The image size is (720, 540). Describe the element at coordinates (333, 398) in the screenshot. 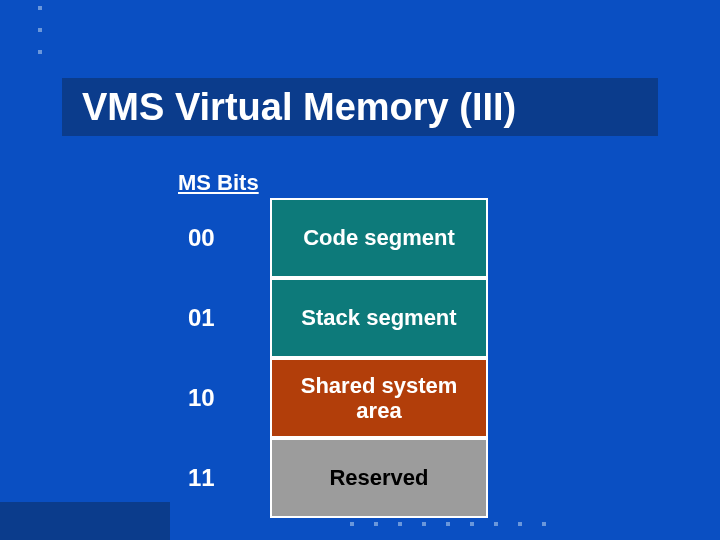

I see `memory-row: 10 Shared system area` at that location.